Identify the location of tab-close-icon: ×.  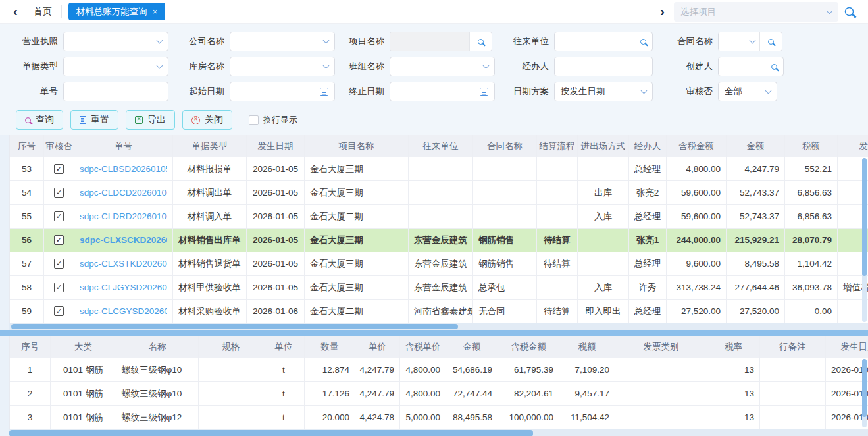
(155, 12).